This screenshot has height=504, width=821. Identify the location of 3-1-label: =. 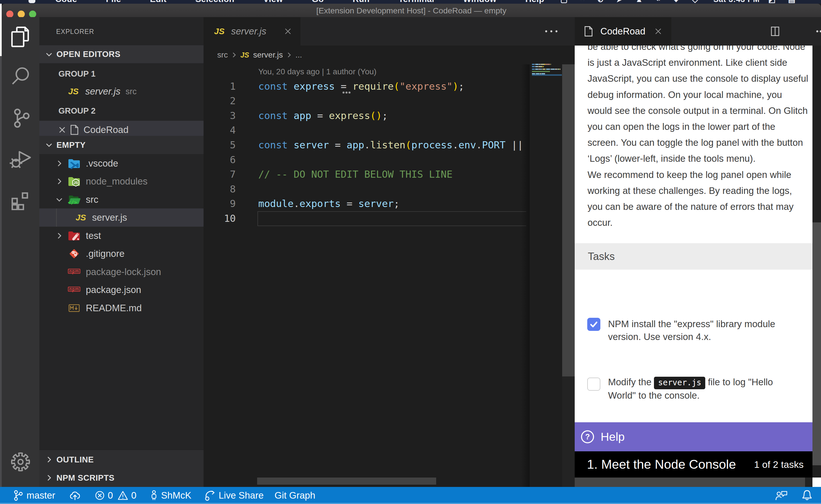
(344, 86).